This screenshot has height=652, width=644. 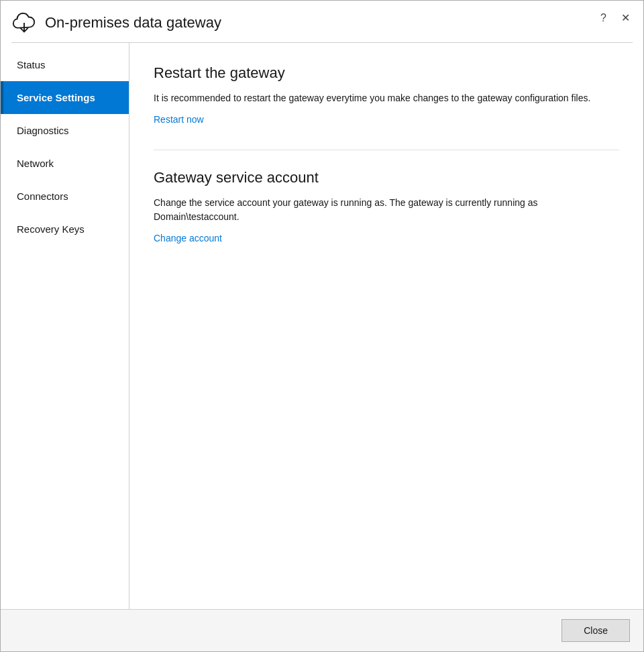 I want to click on restart-now-link: Restart now, so click(x=178, y=119).